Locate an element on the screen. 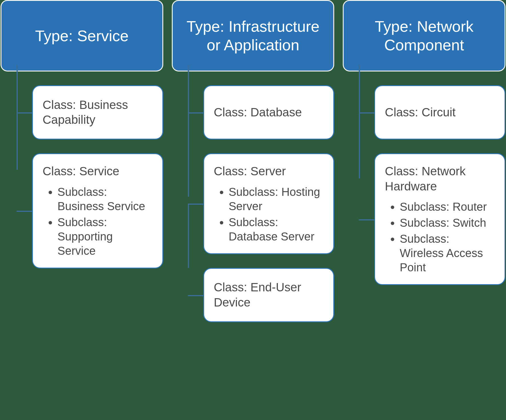 The height and width of the screenshot is (420, 506). class-box-circuit: Class: Circuit is located at coordinates (440, 112).